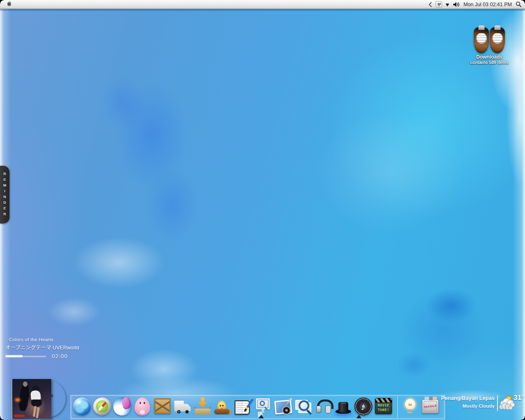 Image resolution: width=525 pixels, height=420 pixels. I want to click on running-indicator-display-search, so click(261, 417).